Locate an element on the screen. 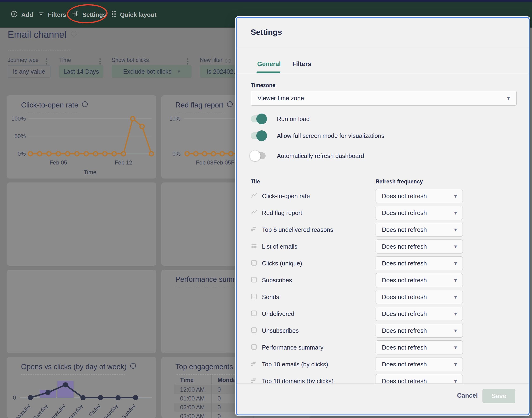 This screenshot has height=418, width=532. svg-text: 0% is located at coordinates (22, 154).